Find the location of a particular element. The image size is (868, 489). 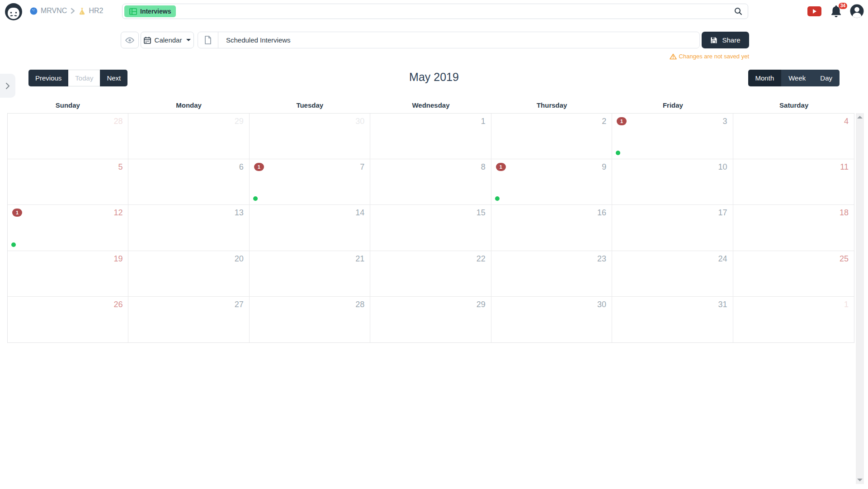

notifications-count-badge: 34 is located at coordinates (843, 6).